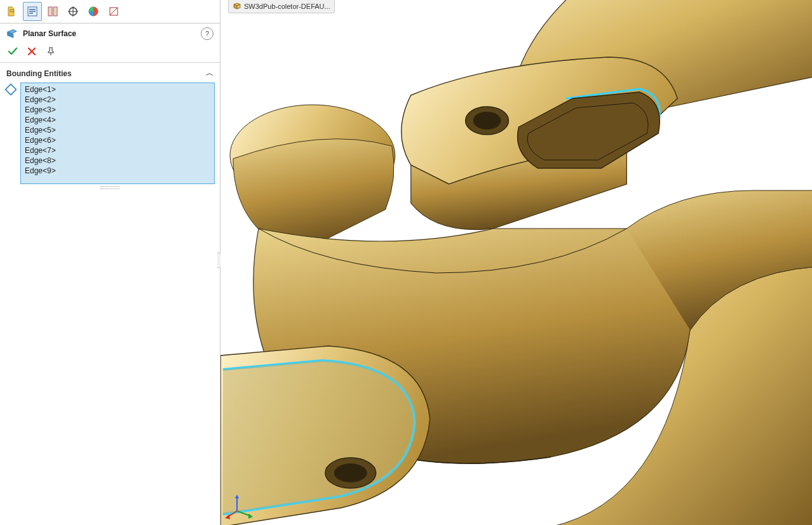 This screenshot has width=812, height=525. I want to click on pin-button, so click(51, 52).